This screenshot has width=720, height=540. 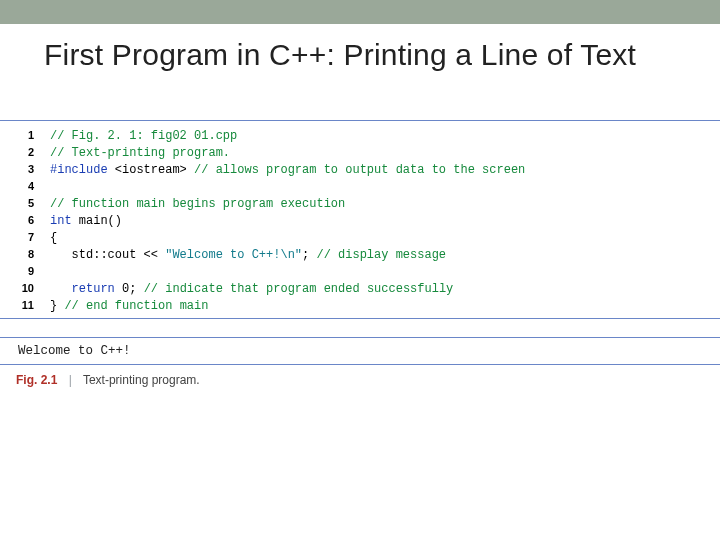 I want to click on code-token: // Text-printing program., so click(x=140, y=153).